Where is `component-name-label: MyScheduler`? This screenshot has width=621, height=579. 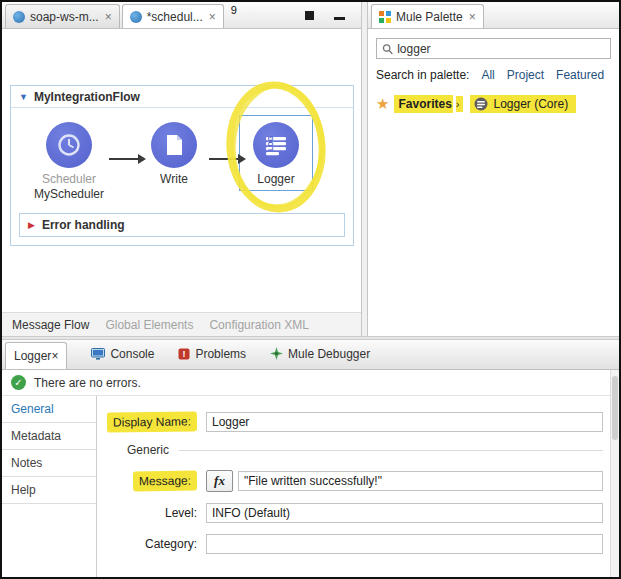 component-name-label: MyScheduler is located at coordinates (69, 194).